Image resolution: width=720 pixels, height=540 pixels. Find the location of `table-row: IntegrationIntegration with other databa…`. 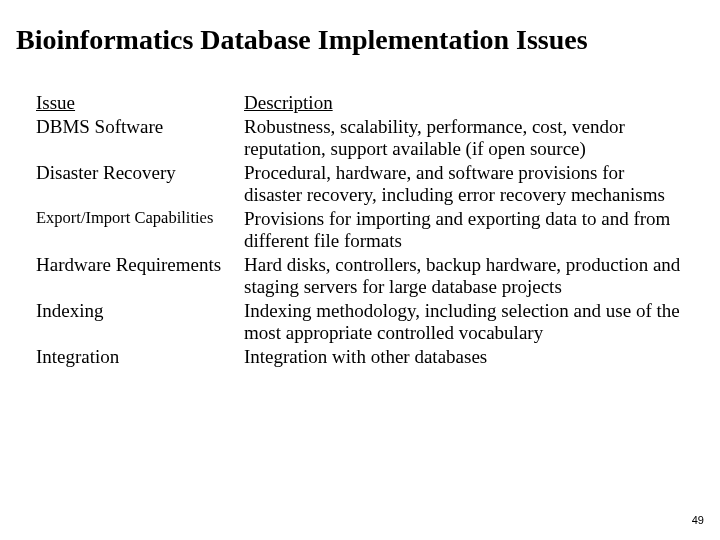

table-row: IntegrationIntegration with other databa… is located at coordinates (364, 357).